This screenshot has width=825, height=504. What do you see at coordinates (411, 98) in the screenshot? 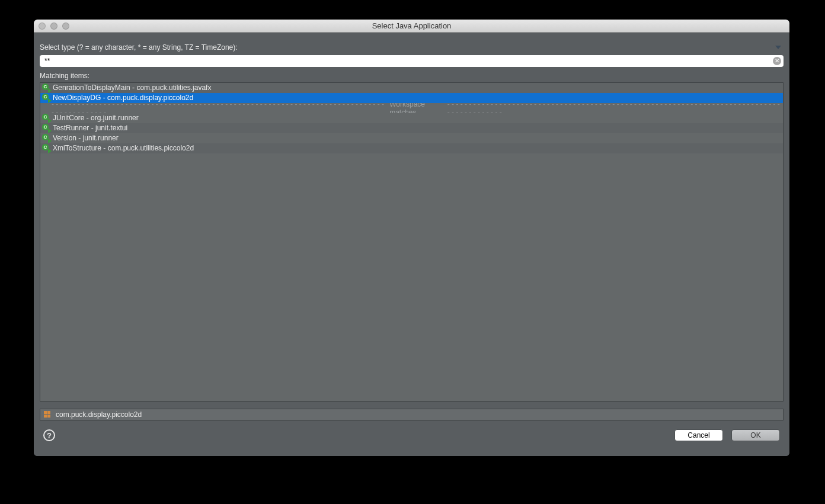
I see `list-item: NewDisplayDG - com.puck.display.piccolo2…` at bounding box center [411, 98].